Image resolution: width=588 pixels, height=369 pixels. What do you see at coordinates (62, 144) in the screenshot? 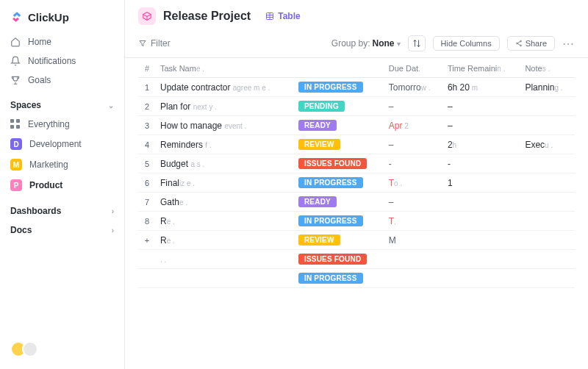
I see `space-development: D Development` at bounding box center [62, 144].